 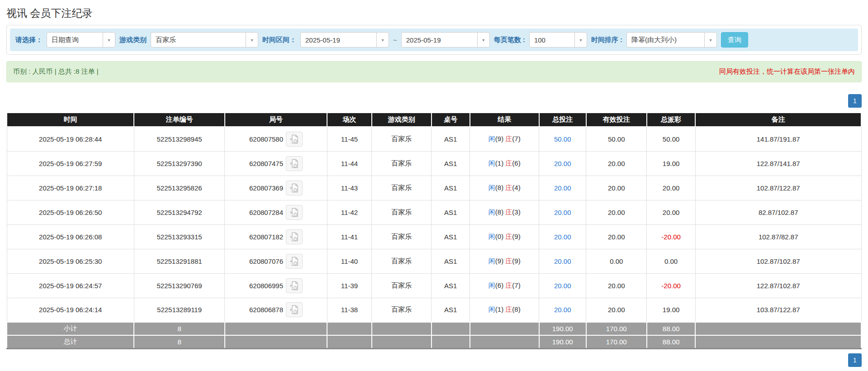 What do you see at coordinates (778, 188) in the screenshot?
I see `remark-cell: 102.87/122.87` at bounding box center [778, 188].